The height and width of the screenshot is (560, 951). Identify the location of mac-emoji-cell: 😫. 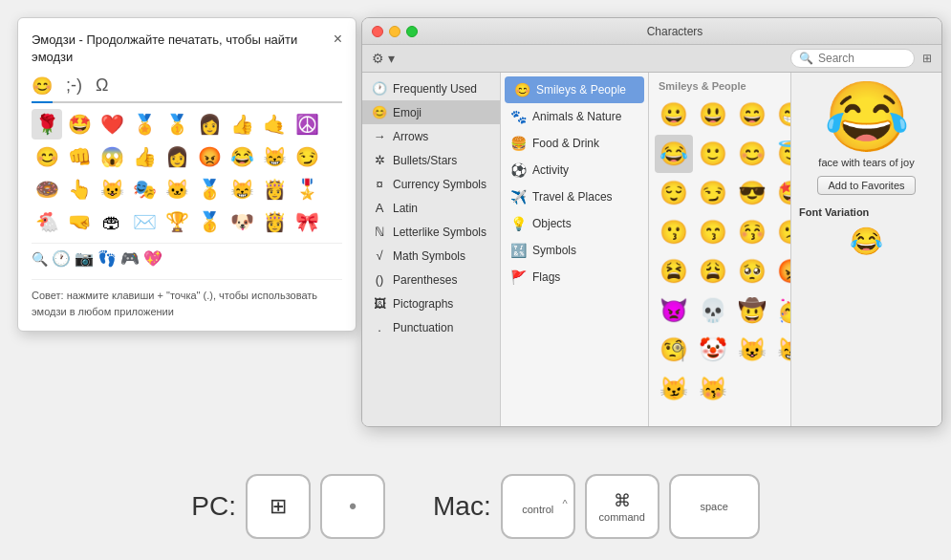
(674, 271).